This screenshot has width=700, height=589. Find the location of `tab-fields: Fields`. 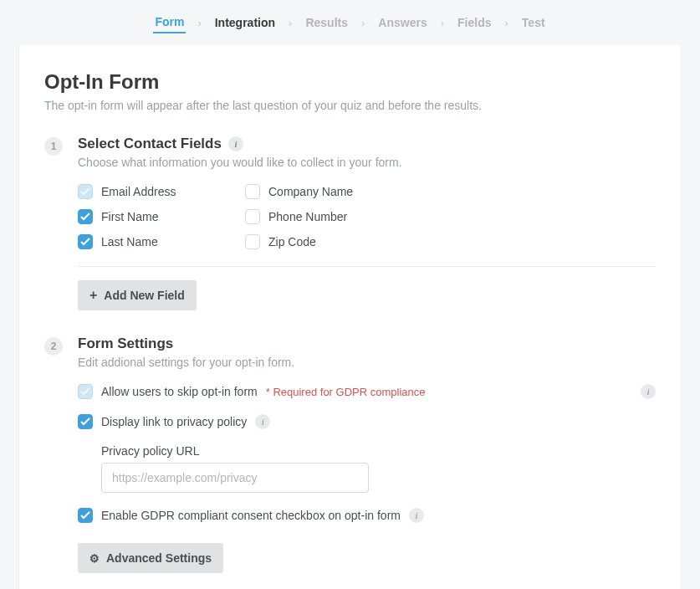

tab-fields: Fields is located at coordinates (474, 23).